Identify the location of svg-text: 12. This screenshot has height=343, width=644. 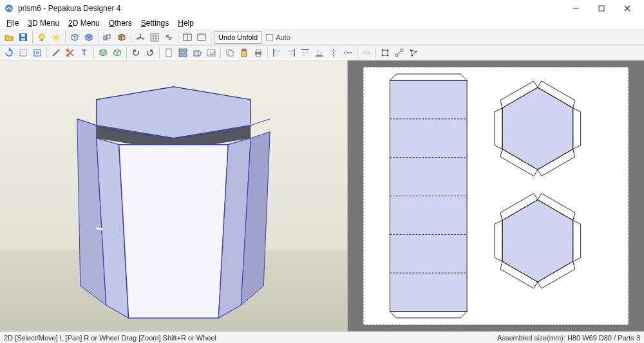
(213, 53).